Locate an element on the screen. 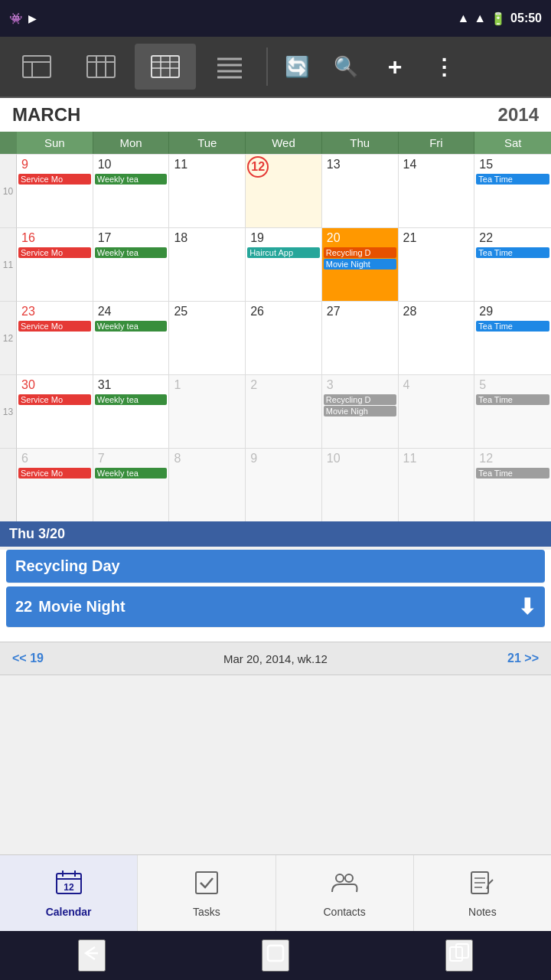  play-icon: ▶ is located at coordinates (32, 18).